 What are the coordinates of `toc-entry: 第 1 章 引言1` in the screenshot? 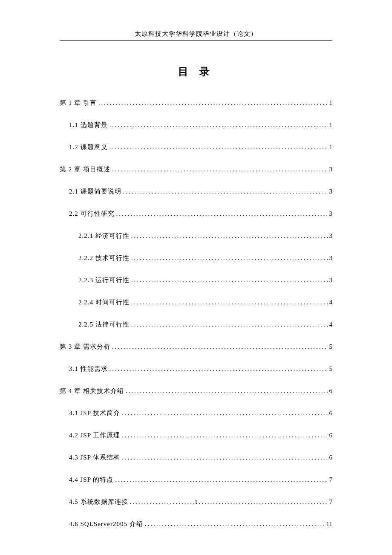 It's located at (196, 103).